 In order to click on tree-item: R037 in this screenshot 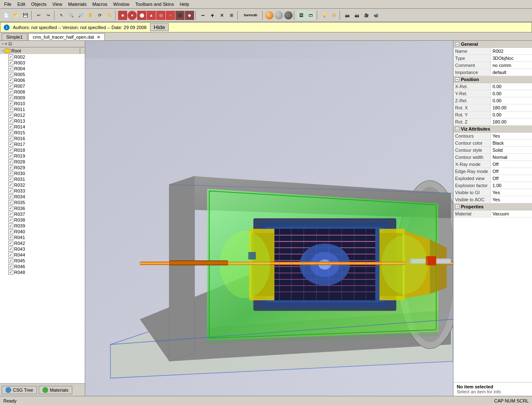, I will do `click(42, 214)`.